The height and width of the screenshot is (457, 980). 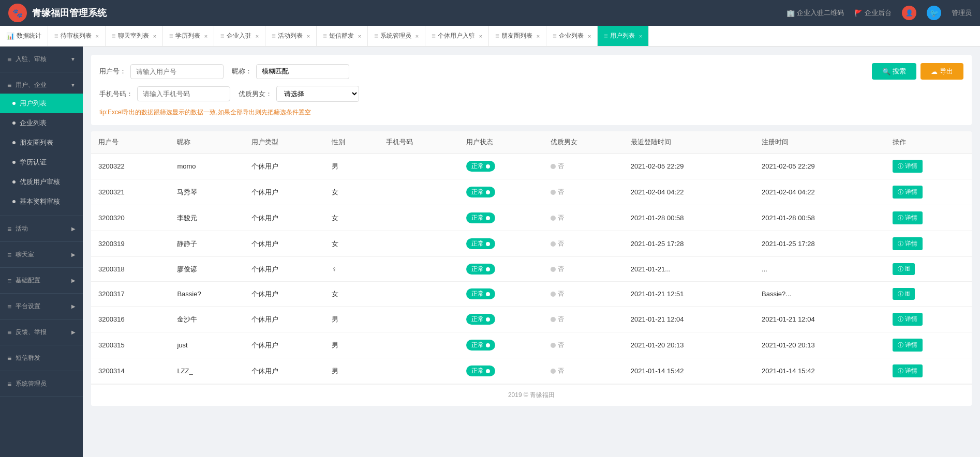 What do you see at coordinates (879, 13) in the screenshot?
I see `header-actions: 🏢 企业入驻二维码 🚩 企业后台 👤 🐦 管理员` at bounding box center [879, 13].